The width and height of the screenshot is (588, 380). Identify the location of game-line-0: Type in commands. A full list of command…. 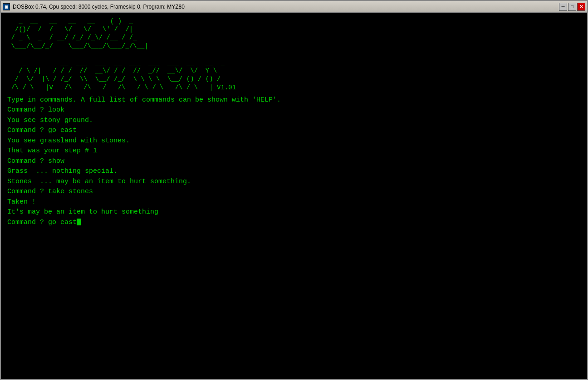
(144, 100).